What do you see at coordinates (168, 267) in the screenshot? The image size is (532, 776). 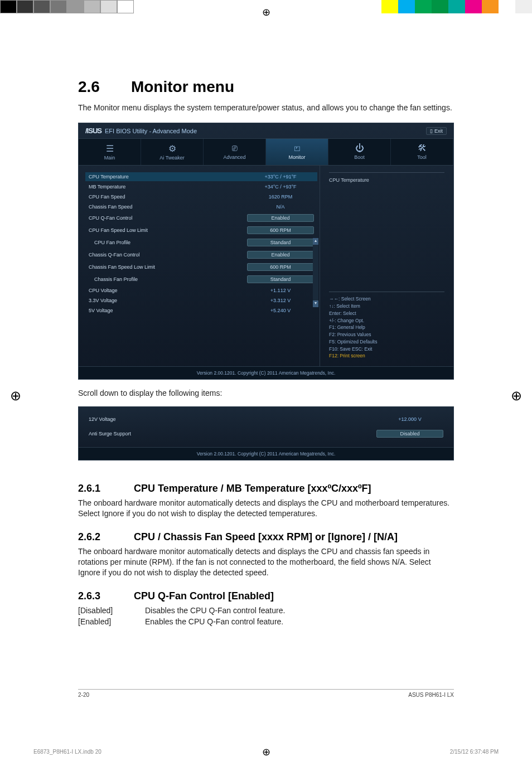 I see `setting-label: Chassis Fan Speed Low Limit` at bounding box center [168, 267].